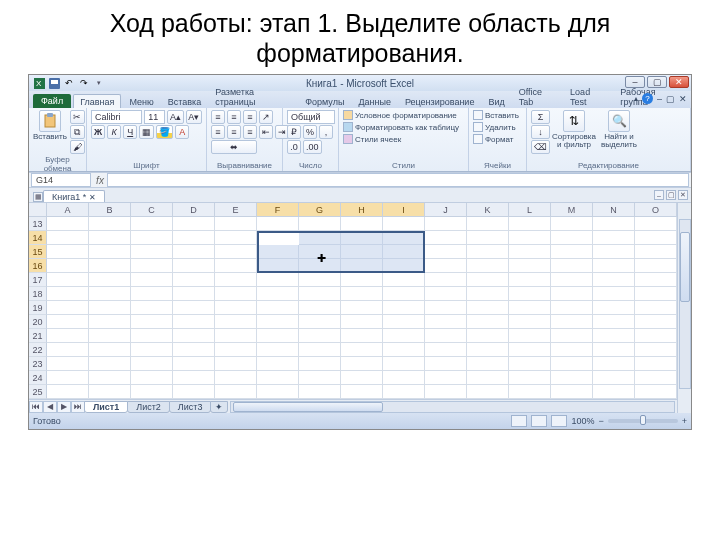 The image size is (720, 540). I want to click on doc-close-icon: ✕, so click(683, 99).